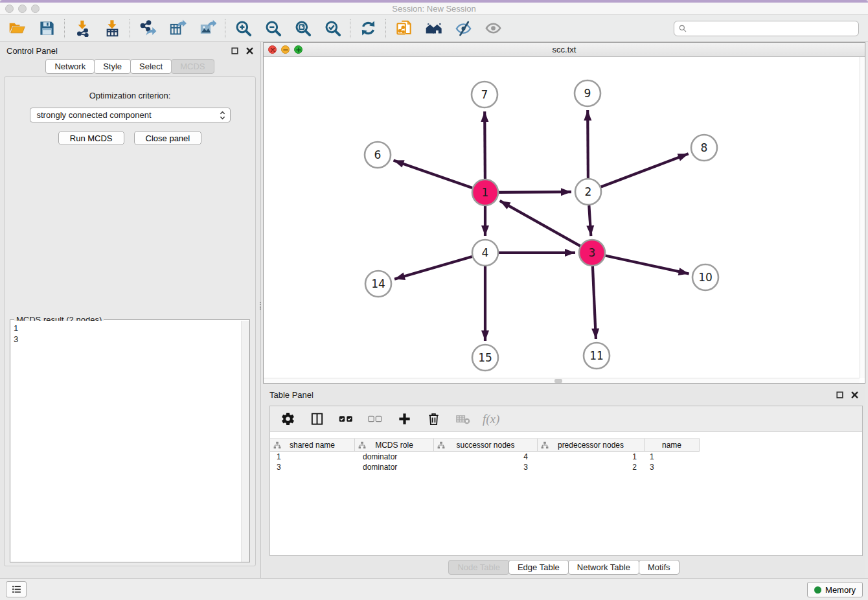 The width and height of the screenshot is (868, 600). I want to click on node-4: 4, so click(485, 253).